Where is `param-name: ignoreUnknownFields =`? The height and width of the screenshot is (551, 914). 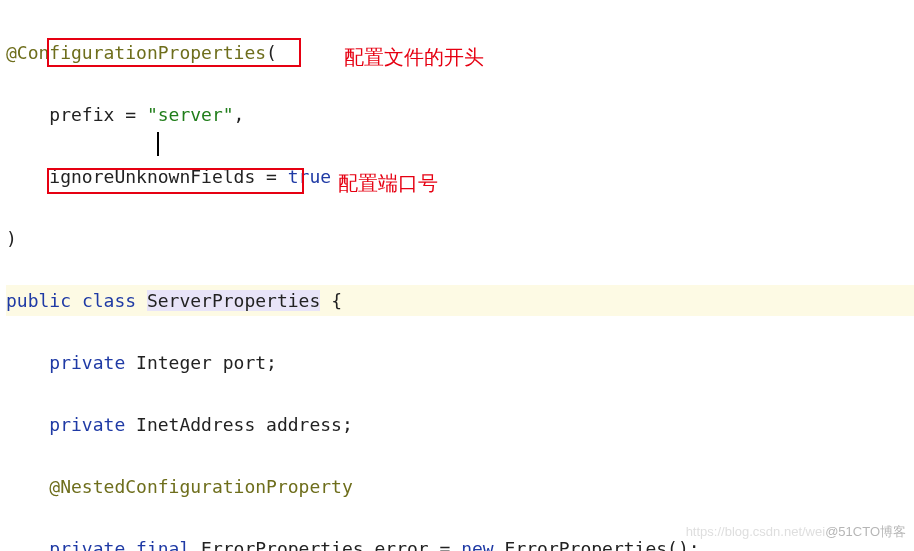
param-name: ignoreUnknownFields = is located at coordinates (168, 176).